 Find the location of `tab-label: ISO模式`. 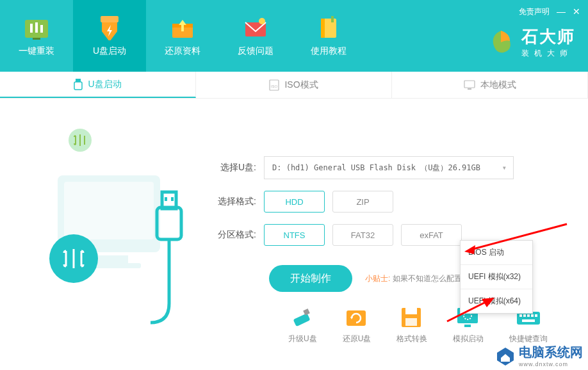

tab-label: ISO模式 is located at coordinates (301, 85).